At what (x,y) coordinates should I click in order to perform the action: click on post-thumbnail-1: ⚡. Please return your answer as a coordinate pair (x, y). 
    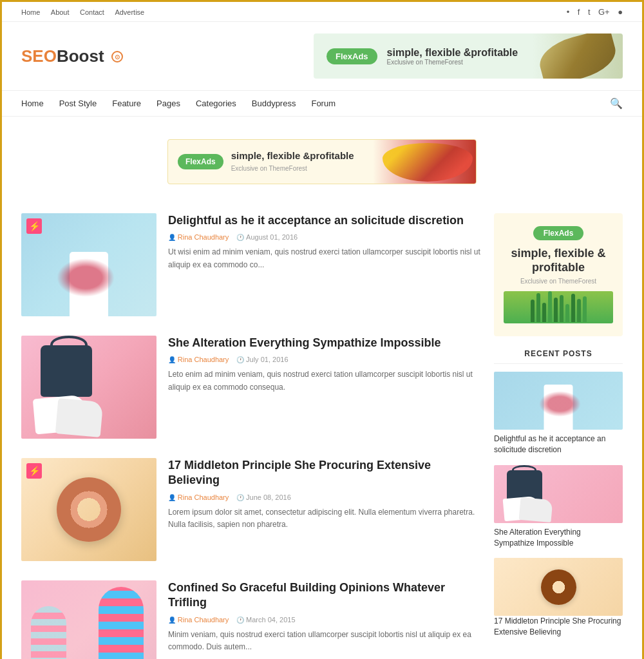
    Looking at the image, I should click on (89, 265).